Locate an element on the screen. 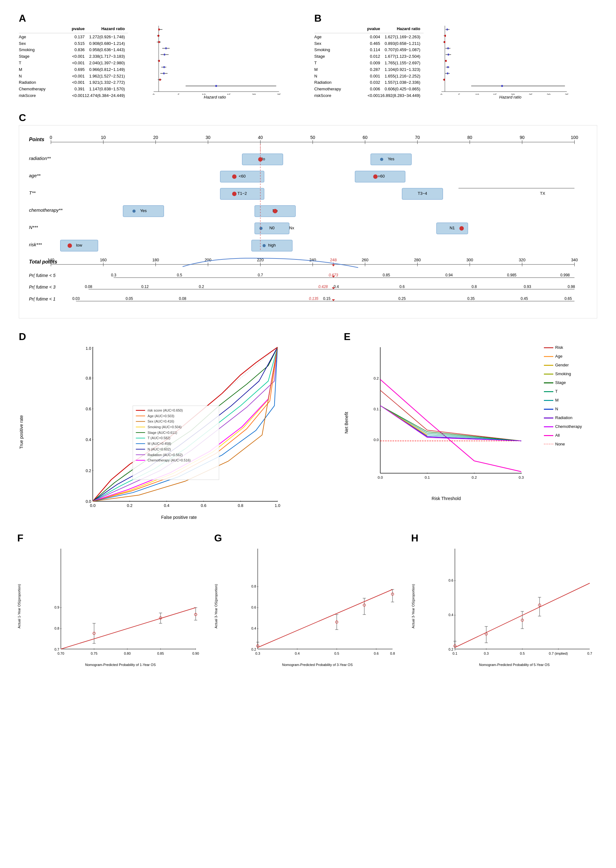 The height and width of the screenshot is (868, 616). svg-text: 320 is located at coordinates (522, 260).